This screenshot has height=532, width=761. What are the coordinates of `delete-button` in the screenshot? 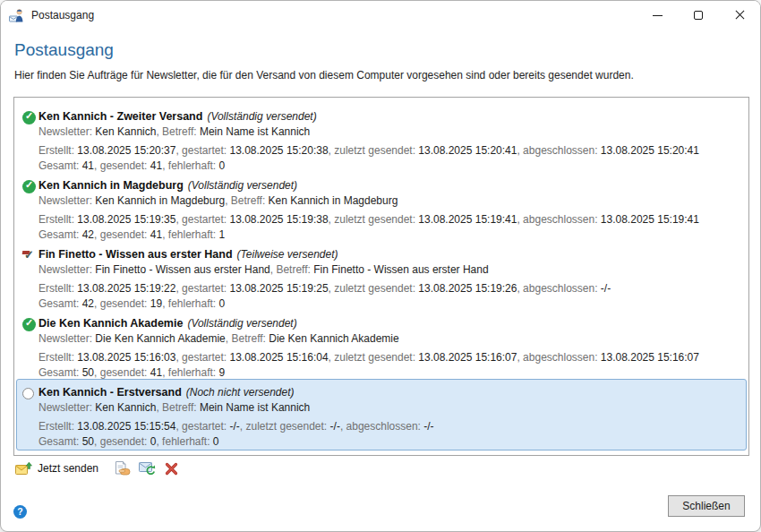 It's located at (171, 468).